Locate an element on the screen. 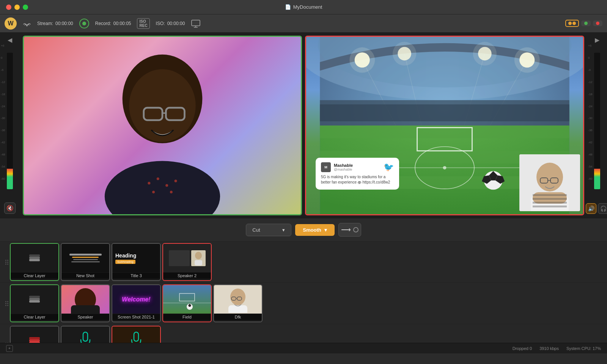 The width and height of the screenshot is (607, 364). status-bar: + Dropped 0 3910 kbps System CPU: 17% is located at coordinates (304, 348).